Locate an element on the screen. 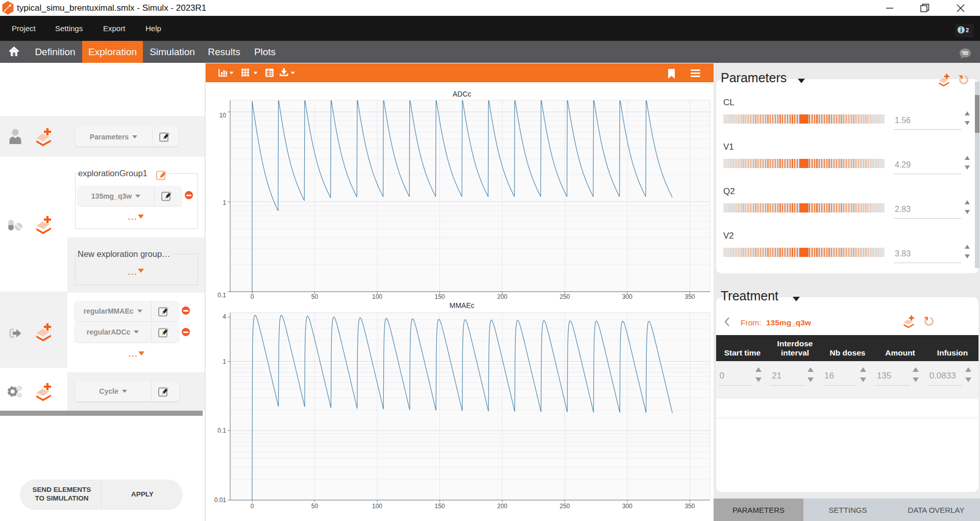 The image size is (980, 521). svg-text: 10 is located at coordinates (223, 115).